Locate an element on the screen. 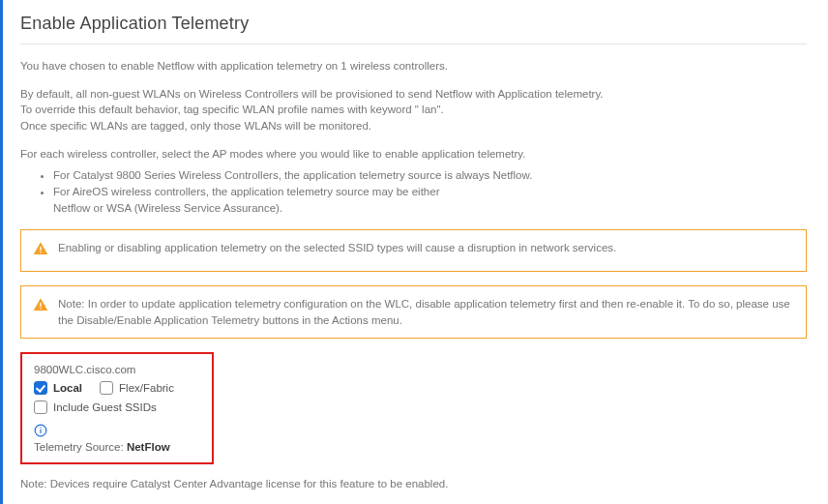 This screenshot has height=504, width=828. intro-line-2: By default, all non-guest WLANs on Wirel… is located at coordinates (414, 110).